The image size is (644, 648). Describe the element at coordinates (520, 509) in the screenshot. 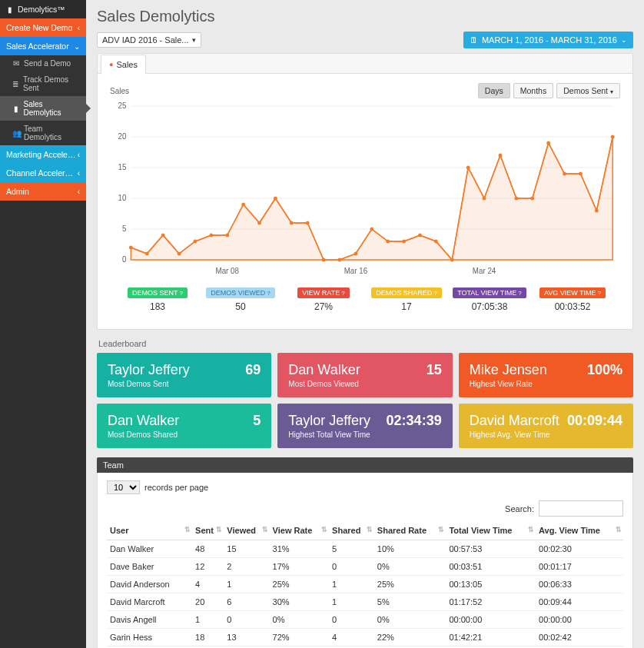

I see `search-label: Search:` at that location.